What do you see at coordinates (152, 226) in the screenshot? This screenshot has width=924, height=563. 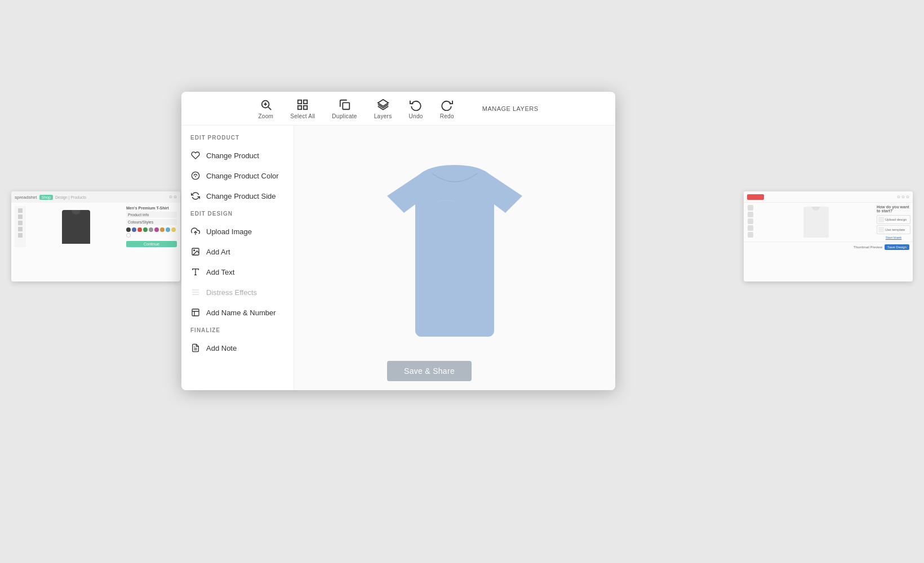 I see `mini-product-info: Men's Premium T-Shirt Product info Colou…` at bounding box center [152, 226].